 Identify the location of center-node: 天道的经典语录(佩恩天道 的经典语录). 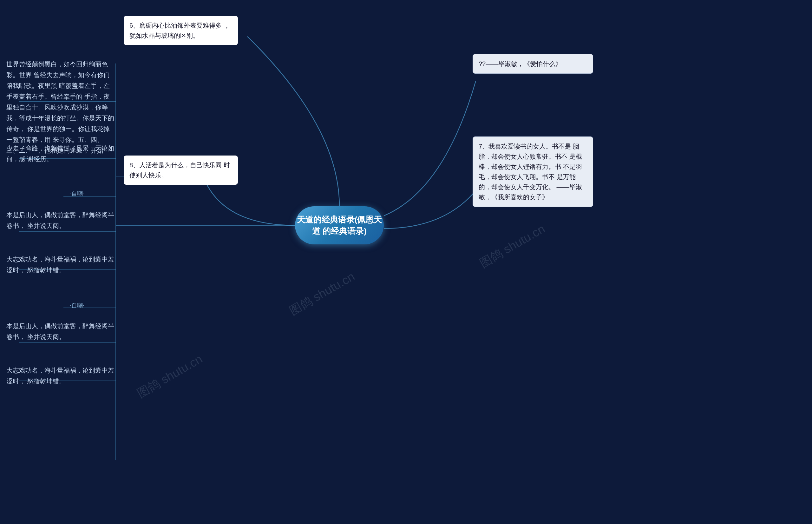
(339, 225).